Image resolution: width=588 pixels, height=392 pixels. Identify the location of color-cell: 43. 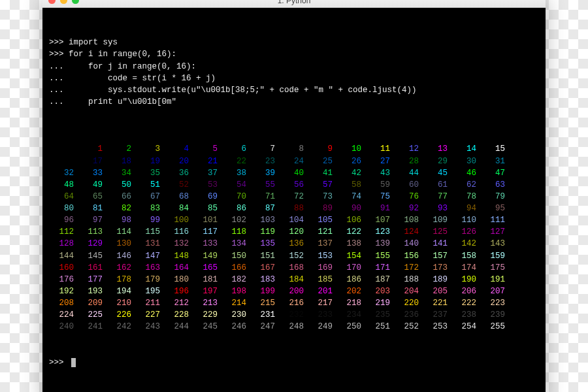
(380, 173).